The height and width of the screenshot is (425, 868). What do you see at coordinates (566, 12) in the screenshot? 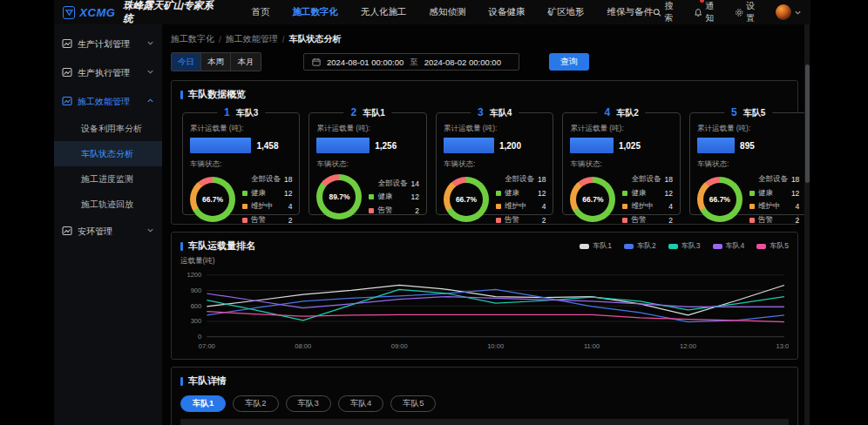
I see `nav-item-5: 矿区地形` at bounding box center [566, 12].